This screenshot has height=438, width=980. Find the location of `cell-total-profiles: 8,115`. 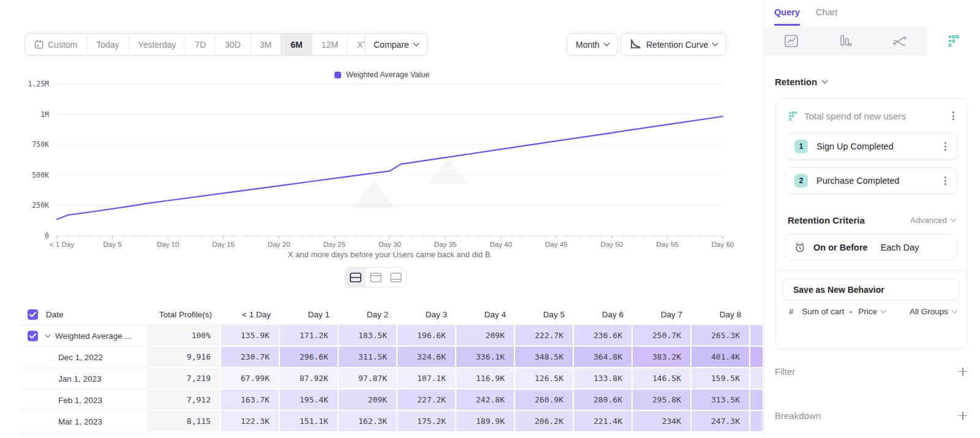

cell-total-profiles: 8,115 is located at coordinates (184, 421).